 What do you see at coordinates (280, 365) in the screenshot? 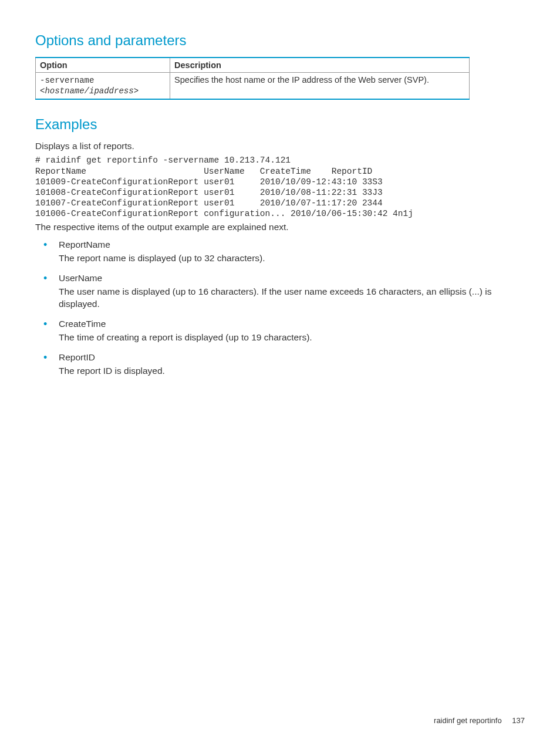
I see `list-item: ReportID The report ID is displayed.` at bounding box center [280, 365].